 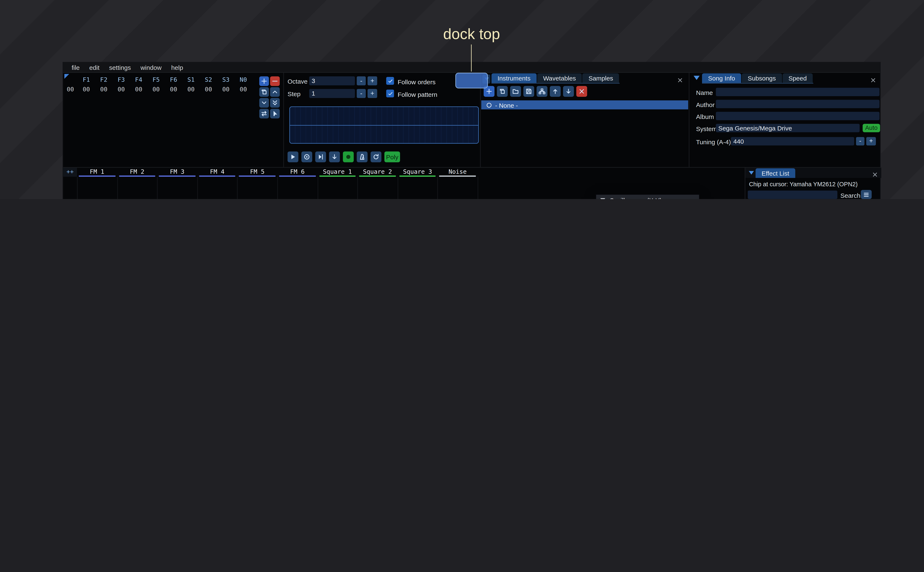 I want to click on menu-item-settings: settings, so click(x=120, y=67).